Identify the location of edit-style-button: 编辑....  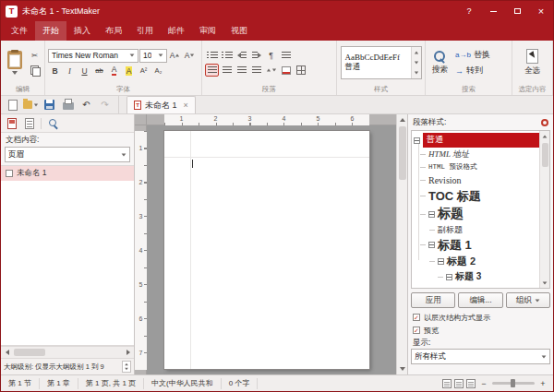
(480, 301).